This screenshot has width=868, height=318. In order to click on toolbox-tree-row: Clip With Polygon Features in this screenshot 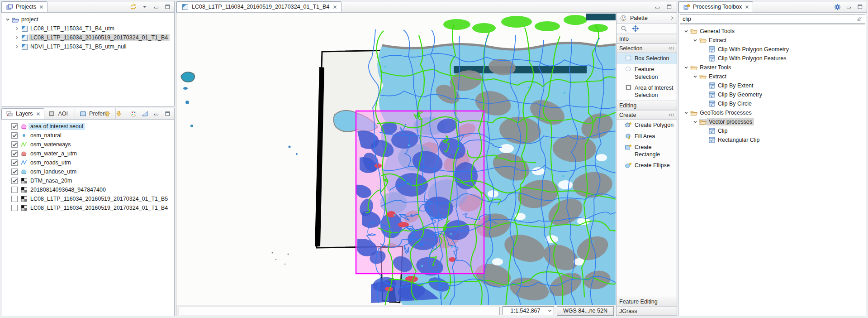, I will do `click(773, 58)`.